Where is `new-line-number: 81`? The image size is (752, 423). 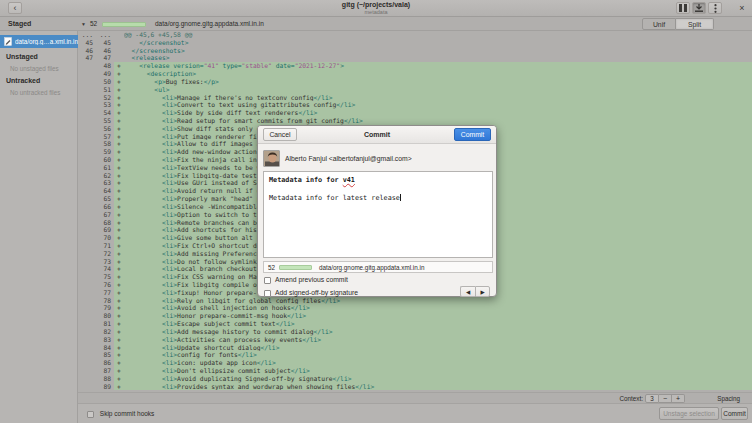
new-line-number: 81 is located at coordinates (105, 324).